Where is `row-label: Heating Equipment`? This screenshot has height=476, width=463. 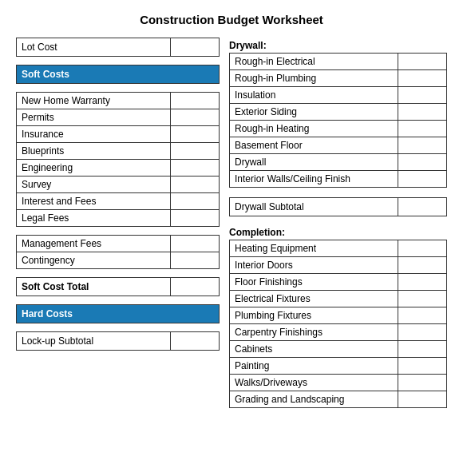 row-label: Heating Equipment is located at coordinates (315, 248).